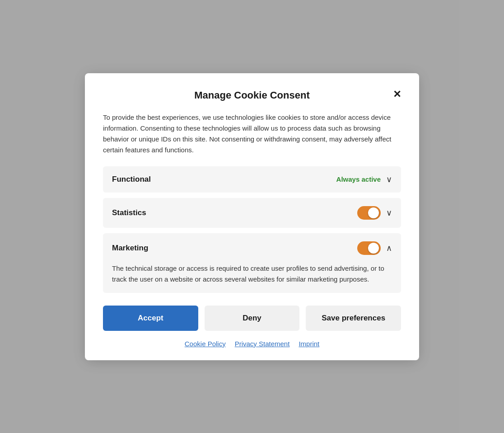 Image resolution: width=504 pixels, height=433 pixels. What do you see at coordinates (389, 248) in the screenshot?
I see `marketing-chevron-icon: ∧` at bounding box center [389, 248].